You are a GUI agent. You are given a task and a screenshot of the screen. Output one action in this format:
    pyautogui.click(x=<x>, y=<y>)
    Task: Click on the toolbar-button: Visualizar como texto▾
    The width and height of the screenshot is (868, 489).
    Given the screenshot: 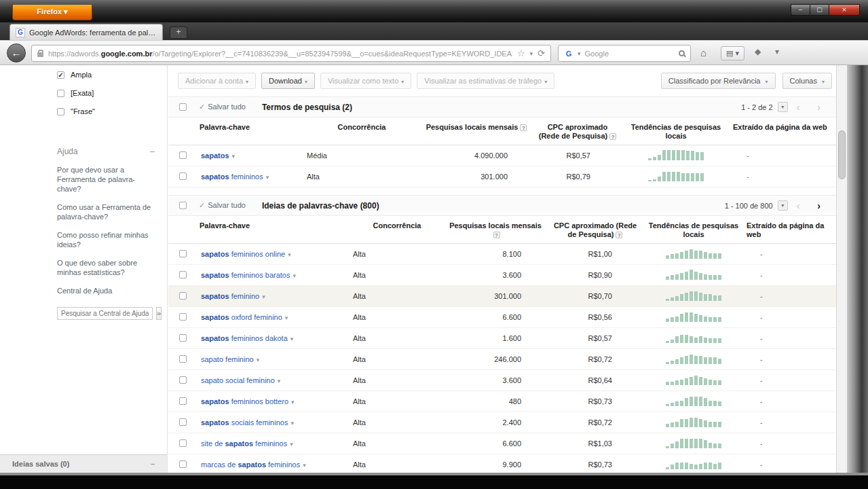 What is the action you would take?
    pyautogui.click(x=366, y=81)
    